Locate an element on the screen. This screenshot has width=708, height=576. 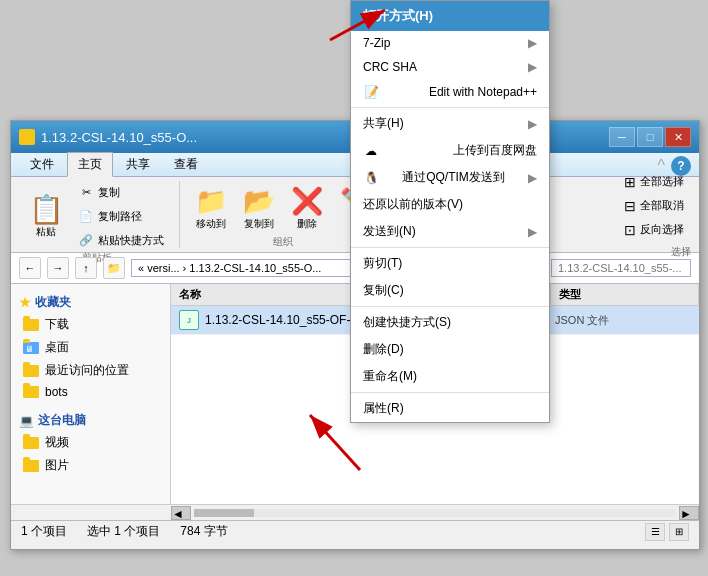
menu-item-share: 共享(H) ▶ is located at coordinates (450, 124).